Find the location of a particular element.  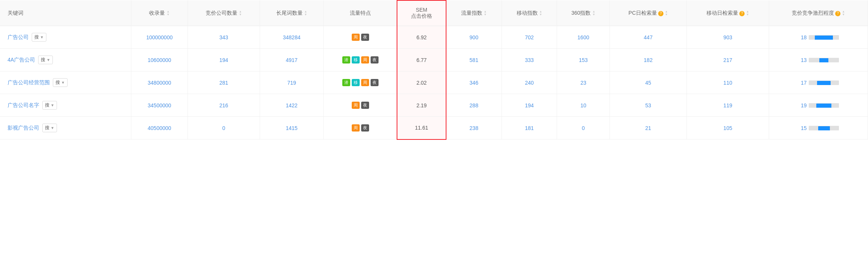

cell-longtail: 1415 is located at coordinates (291, 128).